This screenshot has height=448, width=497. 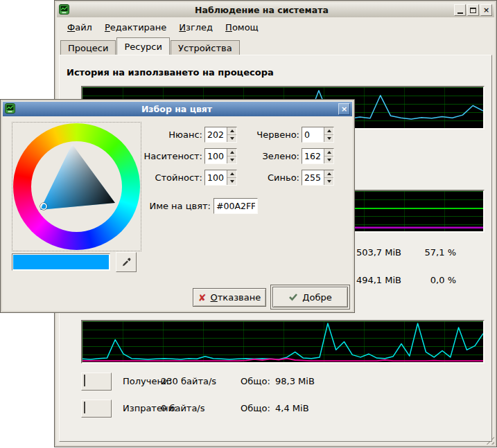 I want to click on cancel-button-label: Отказване, so click(x=236, y=298).